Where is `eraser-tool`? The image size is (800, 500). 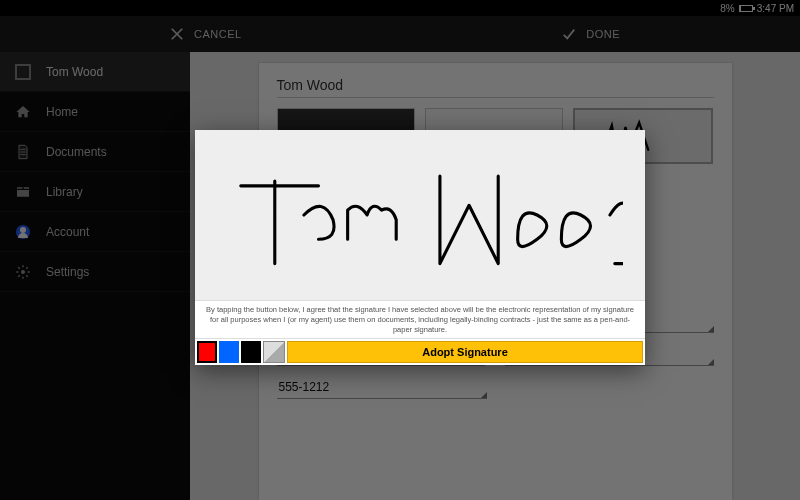 eraser-tool is located at coordinates (274, 352).